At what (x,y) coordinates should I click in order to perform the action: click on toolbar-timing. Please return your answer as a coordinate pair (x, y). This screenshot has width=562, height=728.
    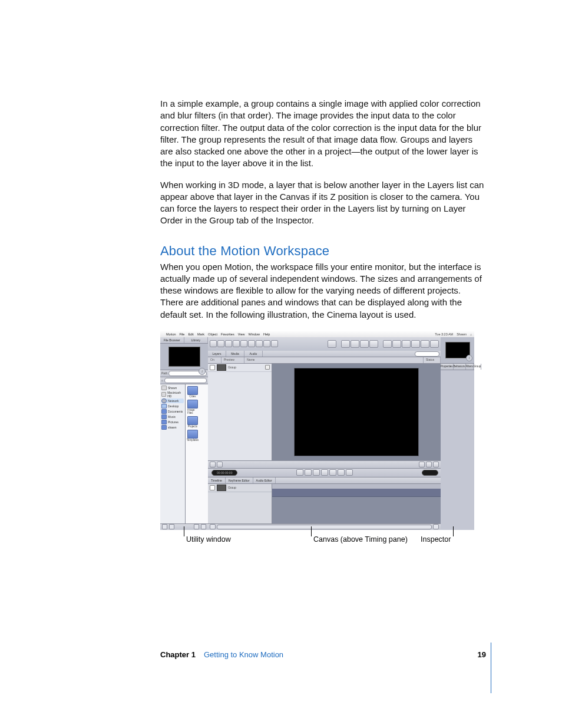
    Looking at the image, I should click on (435, 344).